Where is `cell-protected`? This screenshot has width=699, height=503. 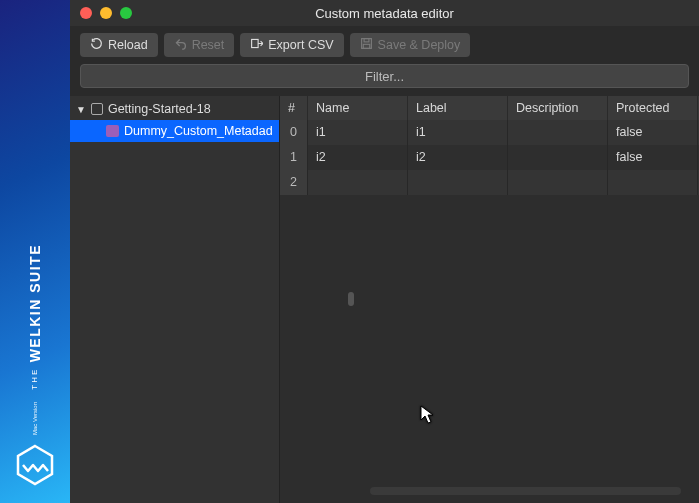
cell-protected is located at coordinates (653, 182).